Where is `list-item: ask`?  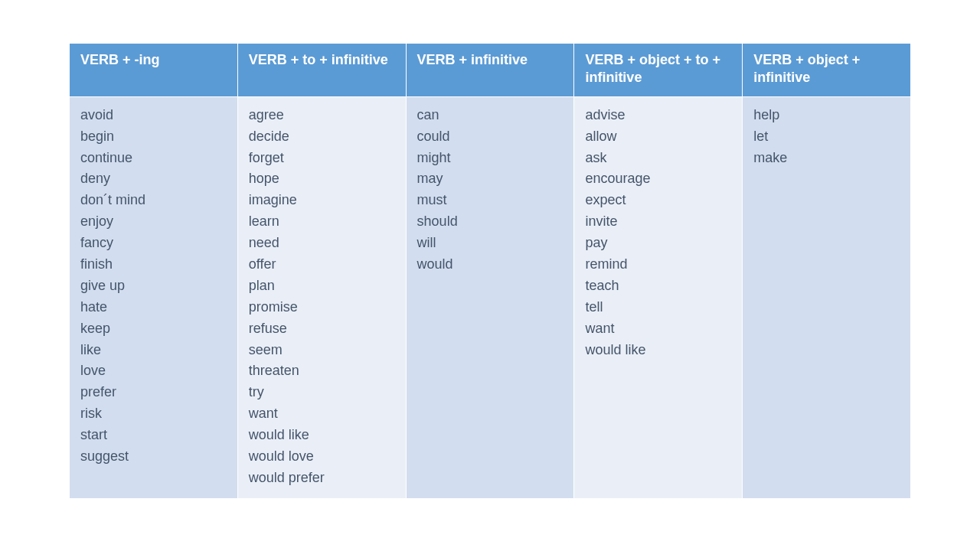 list-item: ask is located at coordinates (658, 158).